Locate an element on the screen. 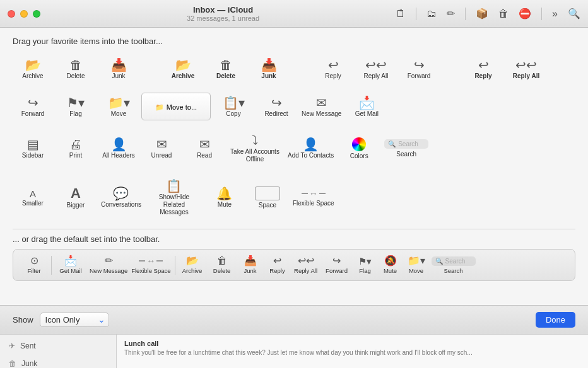 The width and height of the screenshot is (588, 368). toolbar-item-take-accounts: ⤵ Take All Accounts Offline is located at coordinates (255, 148).